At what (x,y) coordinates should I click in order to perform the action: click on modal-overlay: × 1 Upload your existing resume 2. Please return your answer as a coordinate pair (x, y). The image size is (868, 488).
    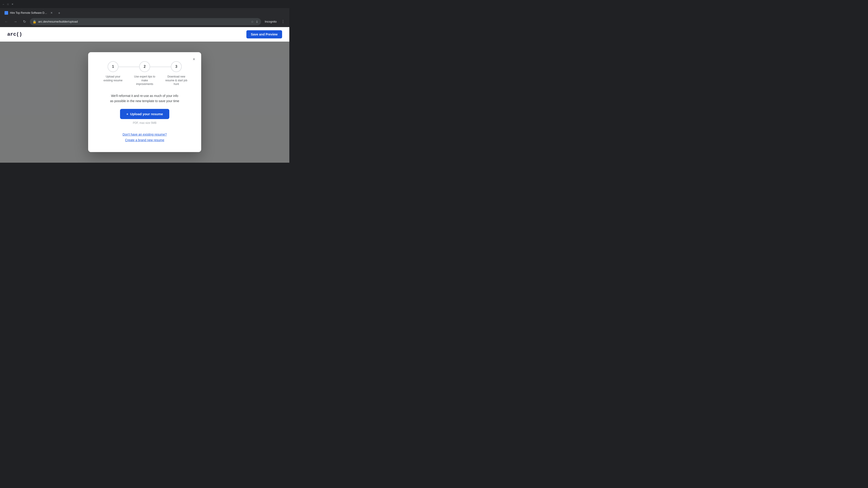
    Looking at the image, I should click on (145, 102).